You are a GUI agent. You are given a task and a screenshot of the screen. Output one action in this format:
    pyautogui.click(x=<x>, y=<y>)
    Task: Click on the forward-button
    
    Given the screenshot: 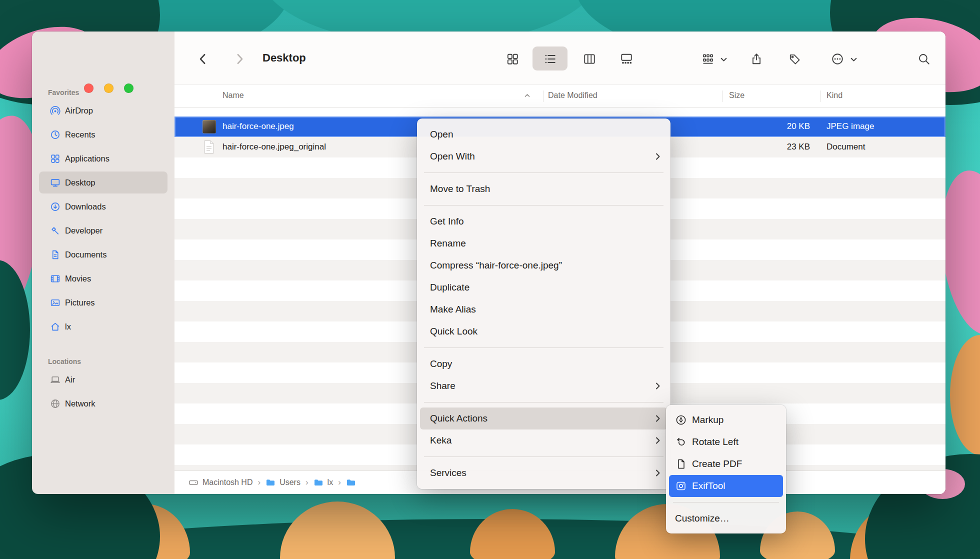 What is the action you would take?
    pyautogui.click(x=240, y=59)
    